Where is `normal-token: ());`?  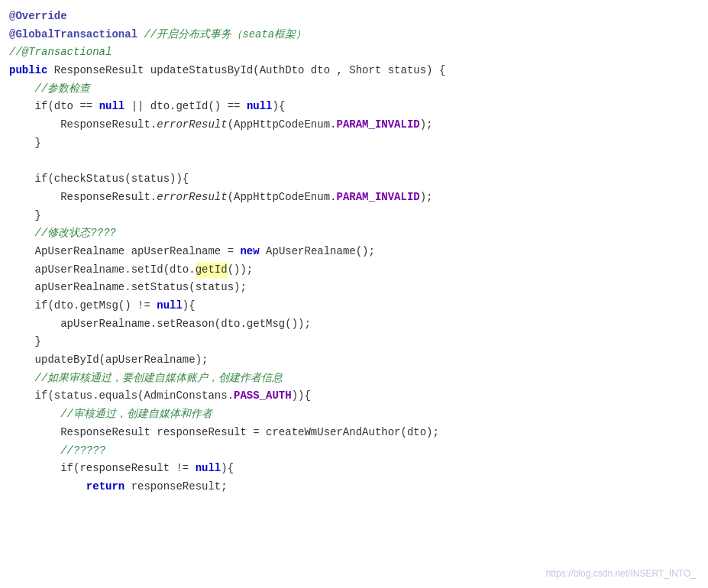
normal-token: ()); is located at coordinates (241, 270).